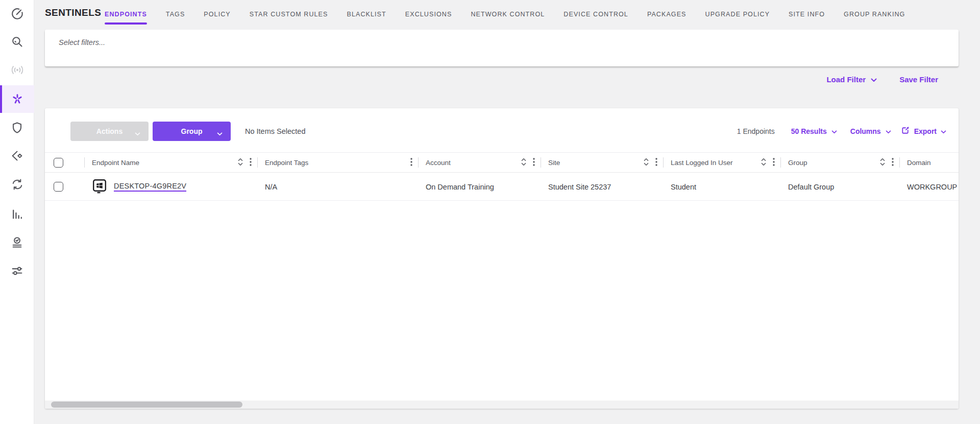 Image resolution: width=980 pixels, height=424 pixels. I want to click on sidebar-item-dashboard, so click(17, 14).